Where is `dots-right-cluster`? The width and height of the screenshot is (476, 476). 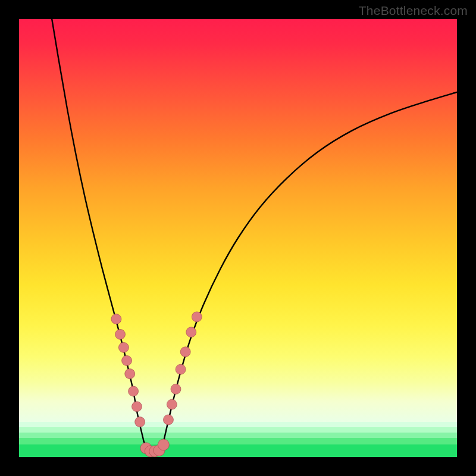 dots-right-cluster is located at coordinates (182, 368).